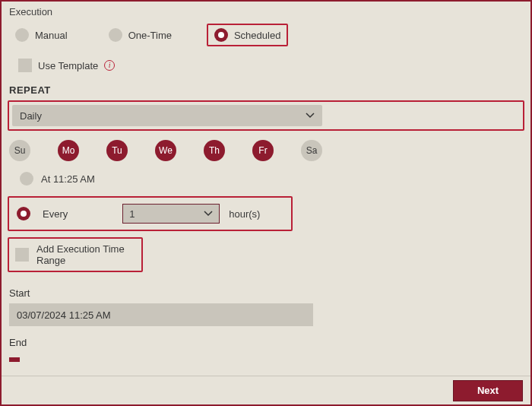 The width and height of the screenshot is (532, 406). What do you see at coordinates (68, 151) in the screenshot?
I see `day-mo: Mo` at bounding box center [68, 151].